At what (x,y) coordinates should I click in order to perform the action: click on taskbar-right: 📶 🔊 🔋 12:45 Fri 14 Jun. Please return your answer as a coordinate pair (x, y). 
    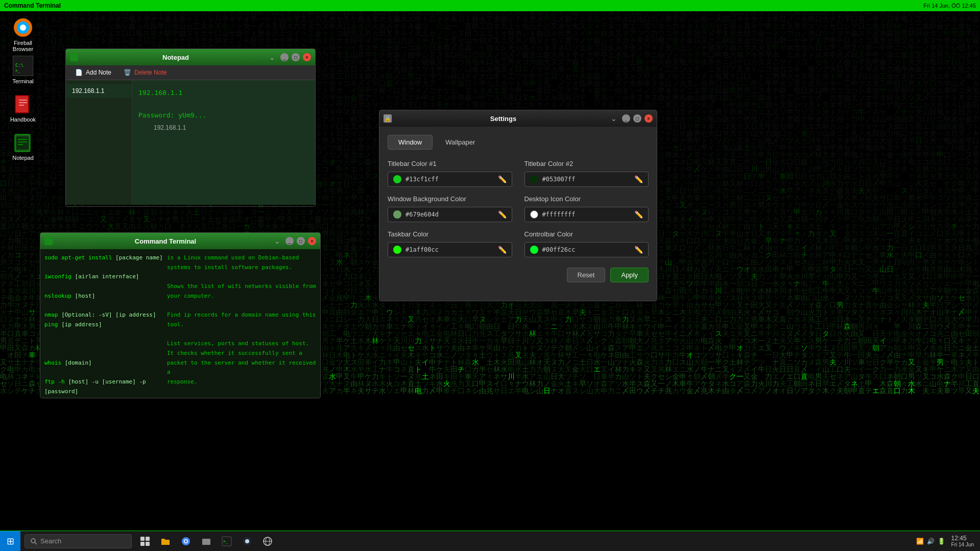
    Looking at the image, I should click on (948, 541).